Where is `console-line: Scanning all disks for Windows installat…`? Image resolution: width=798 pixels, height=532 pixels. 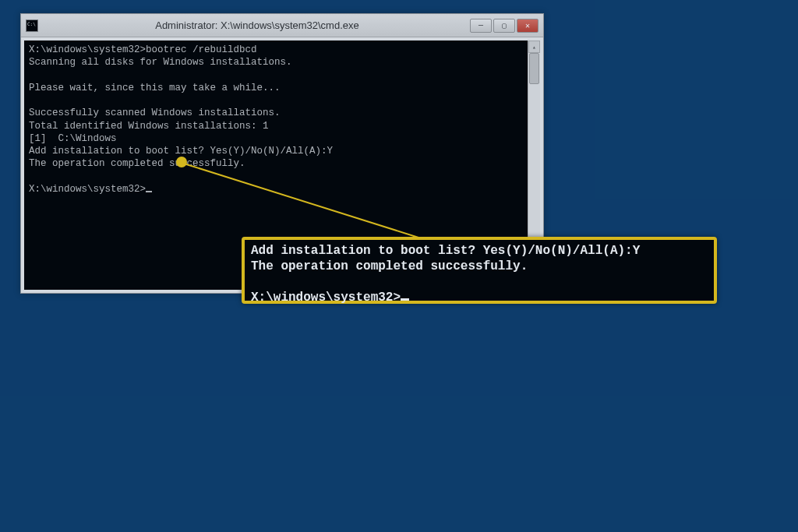 console-line: Scanning all disks for Windows installat… is located at coordinates (161, 62).